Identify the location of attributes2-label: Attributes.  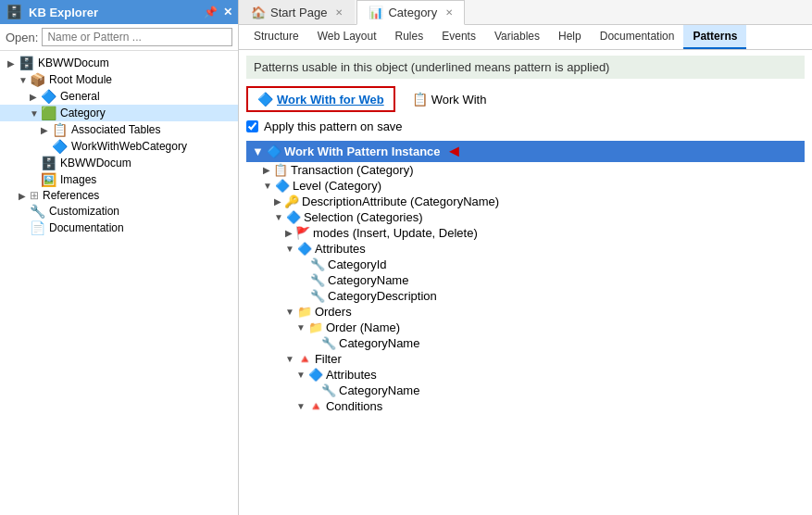
(352, 374).